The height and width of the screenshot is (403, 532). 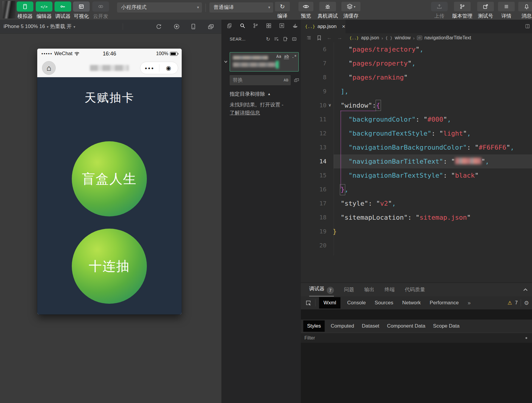 I want to click on refresh-search-icon: ↻, so click(x=268, y=39).